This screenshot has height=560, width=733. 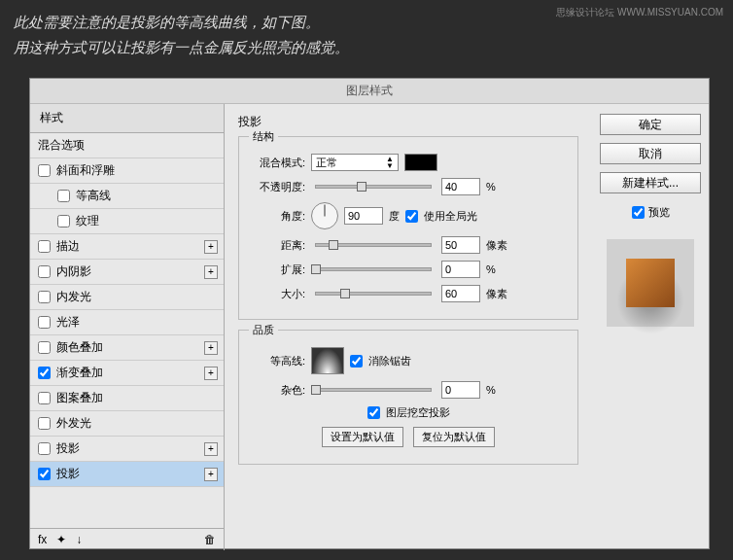 What do you see at coordinates (68, 323) in the screenshot?
I see `style-label: 光泽` at bounding box center [68, 323].